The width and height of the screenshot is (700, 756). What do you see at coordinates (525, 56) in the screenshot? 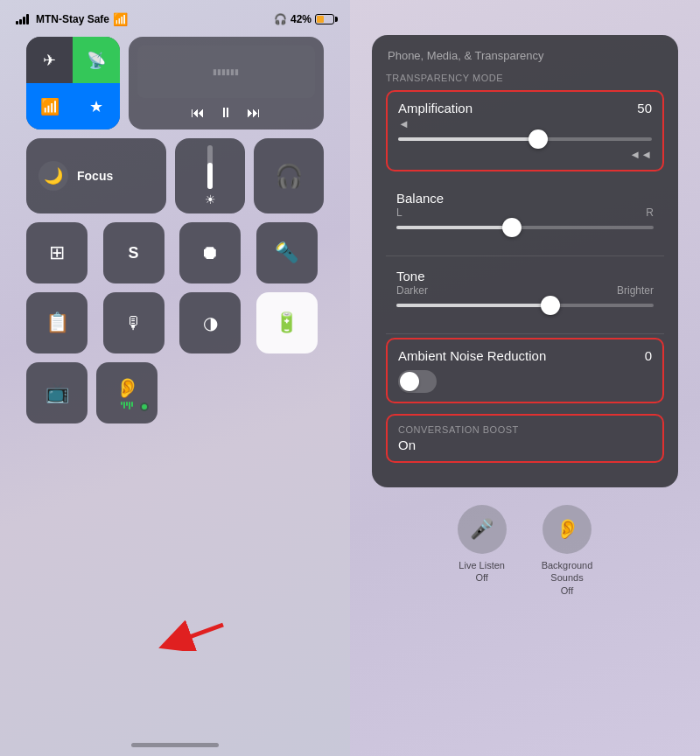
I see `settings-title: Phone, Media, & Transparency` at bounding box center [525, 56].